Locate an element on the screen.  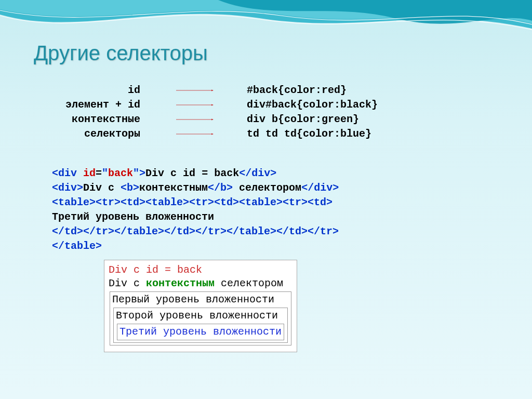
selector-label: селекторы is located at coordinates (82, 134).